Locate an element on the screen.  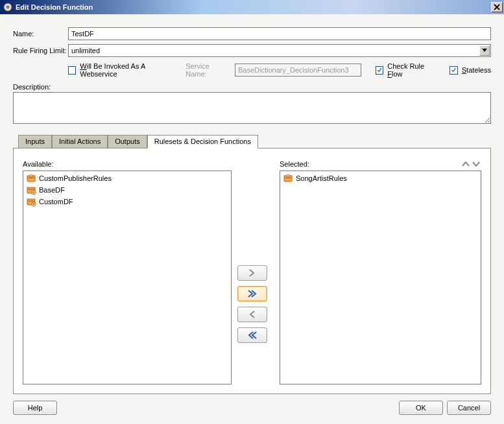
name-label: Name: is located at coordinates (40, 34).